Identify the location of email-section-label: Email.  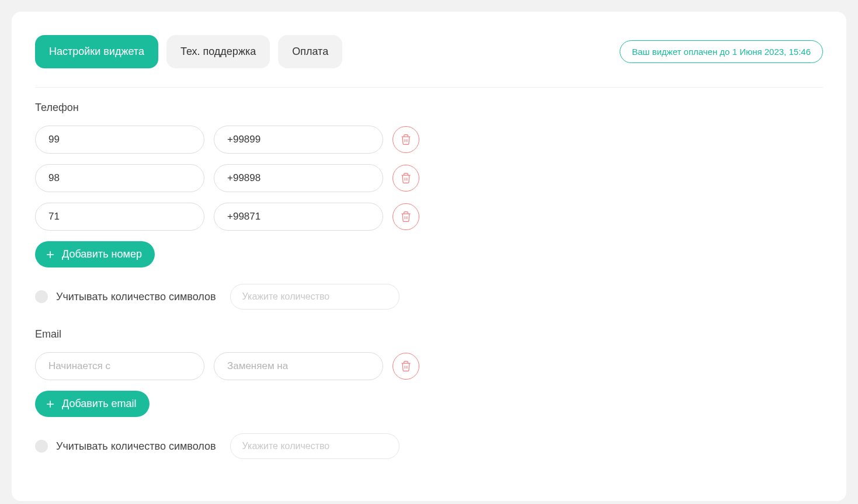
(429, 334).